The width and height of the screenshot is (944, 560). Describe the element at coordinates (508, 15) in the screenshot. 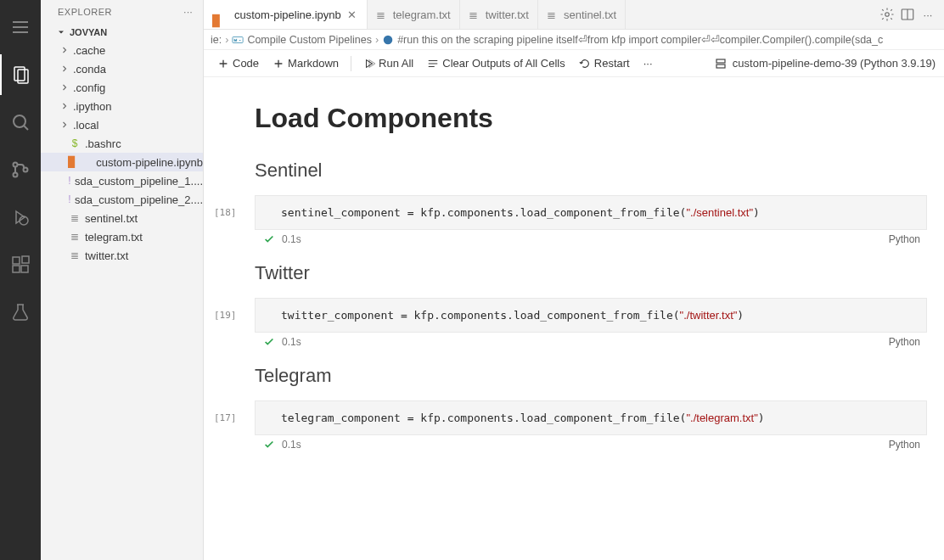

I see `tab-label: twitter.txt` at that location.